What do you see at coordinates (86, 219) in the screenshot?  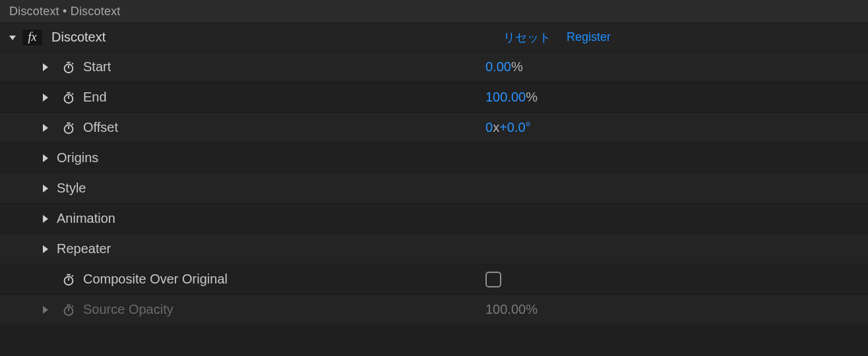 I see `property-label: Animation` at bounding box center [86, 219].